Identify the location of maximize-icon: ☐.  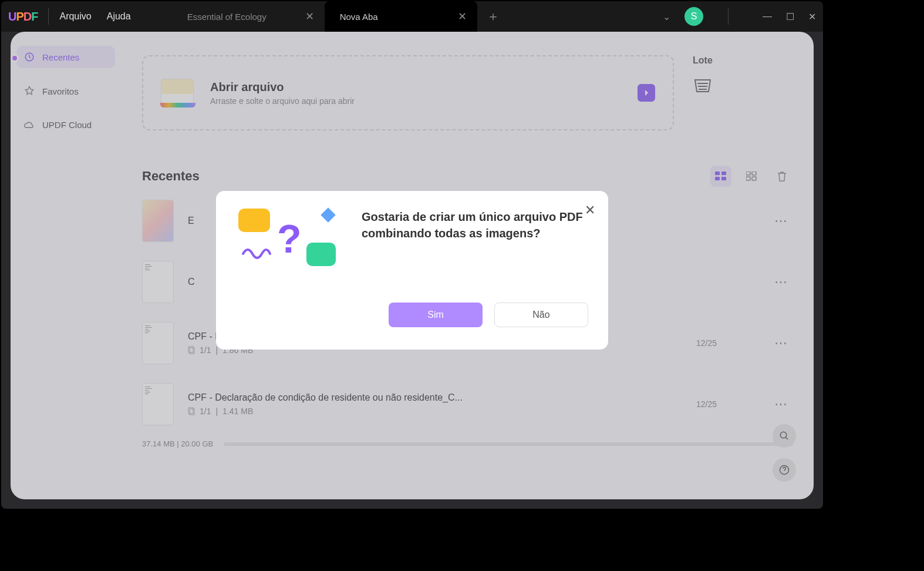
(790, 16).